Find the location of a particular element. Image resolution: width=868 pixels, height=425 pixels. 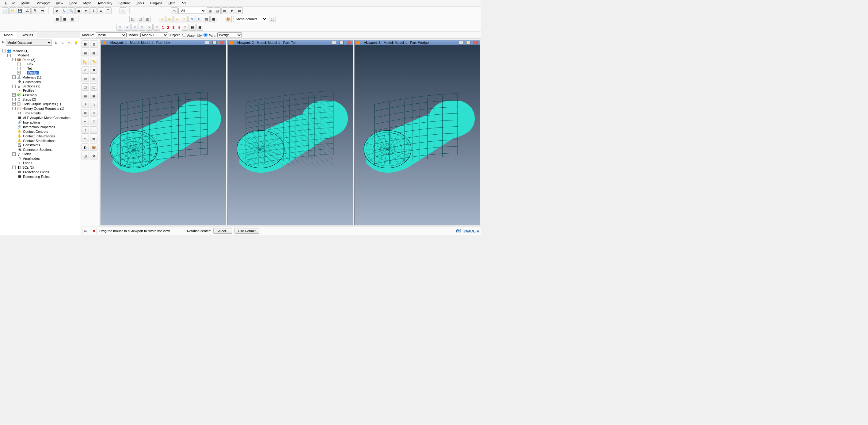

menu-mesh: Mesh is located at coordinates (88, 3).